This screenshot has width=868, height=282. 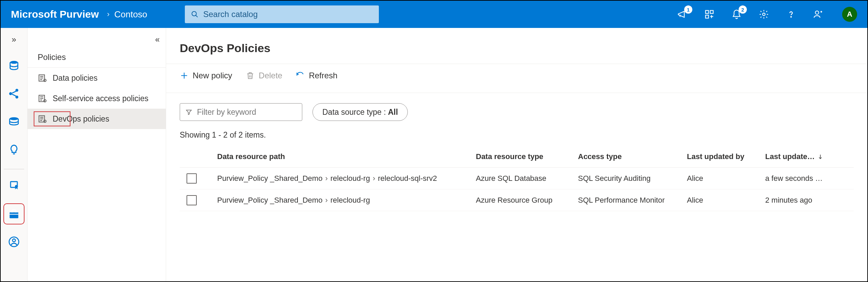 What do you see at coordinates (264, 76) in the screenshot?
I see `delete-button: Delete` at bounding box center [264, 76].